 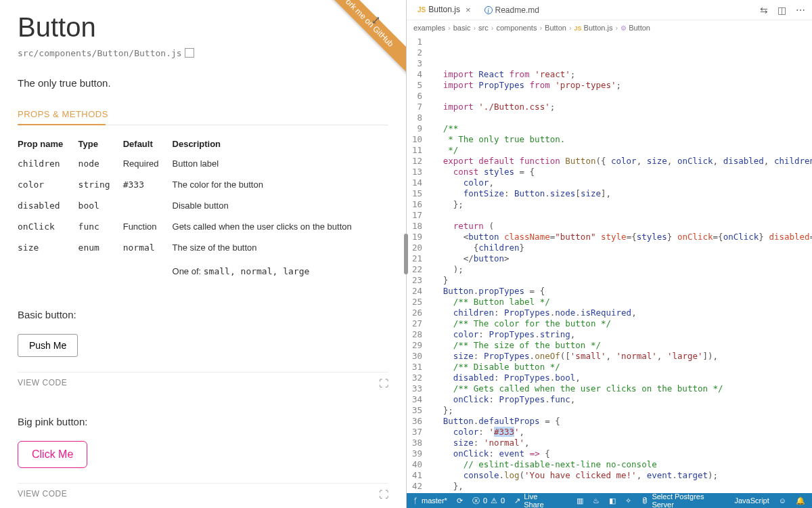 What do you see at coordinates (203, 314) in the screenshot?
I see `example-1-label: Basic button:` at bounding box center [203, 314].